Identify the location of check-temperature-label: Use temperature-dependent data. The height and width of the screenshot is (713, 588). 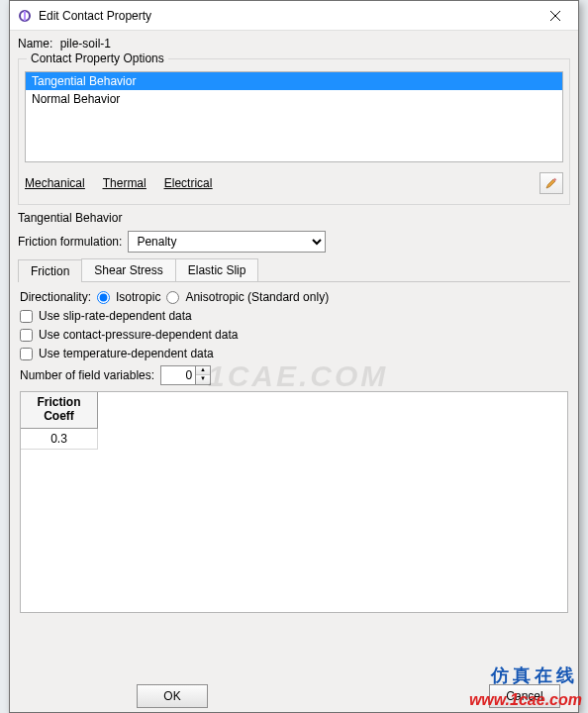
(127, 354).